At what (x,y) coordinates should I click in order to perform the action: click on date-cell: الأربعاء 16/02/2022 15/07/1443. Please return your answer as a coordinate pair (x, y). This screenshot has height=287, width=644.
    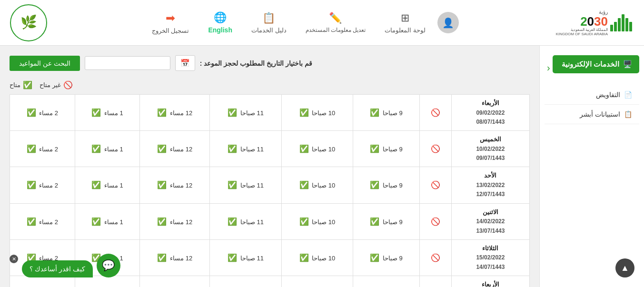
    Looking at the image, I should click on (490, 281).